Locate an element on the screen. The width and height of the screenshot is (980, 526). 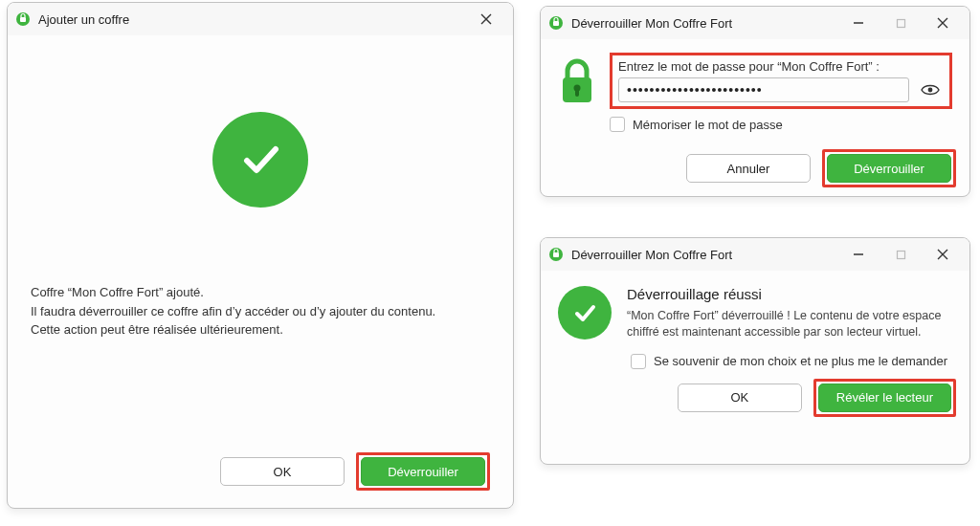
text-column: Déverrouillage réussi “Mon Coffre Fort” … is located at coordinates (790, 314).